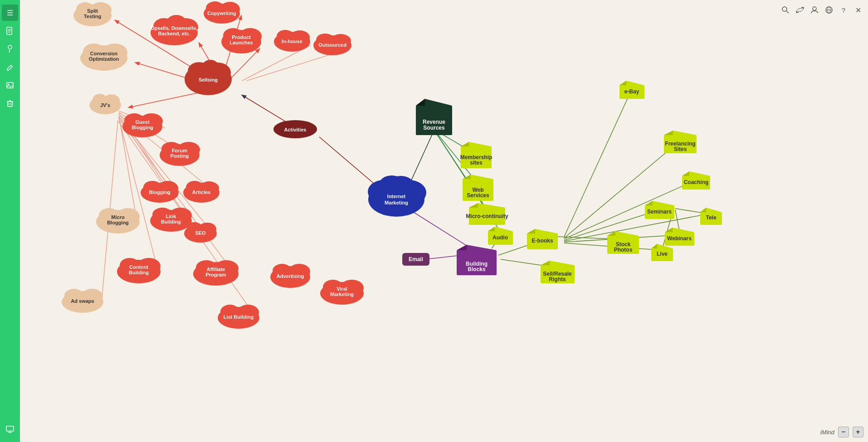 The image size is (868, 442). I want to click on revenue-sources-node: Revenue Sources, so click(434, 117).